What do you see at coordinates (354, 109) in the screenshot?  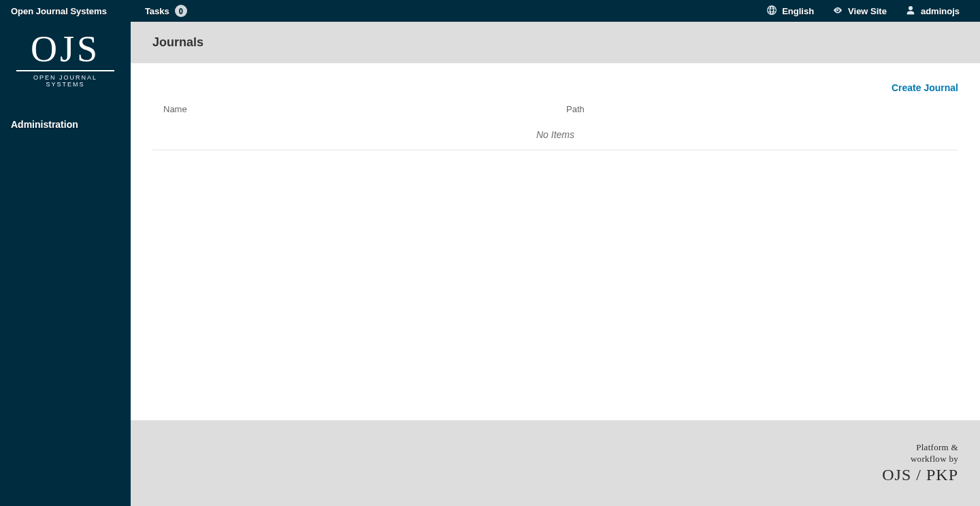 I see `column-header-name: Name` at bounding box center [354, 109].